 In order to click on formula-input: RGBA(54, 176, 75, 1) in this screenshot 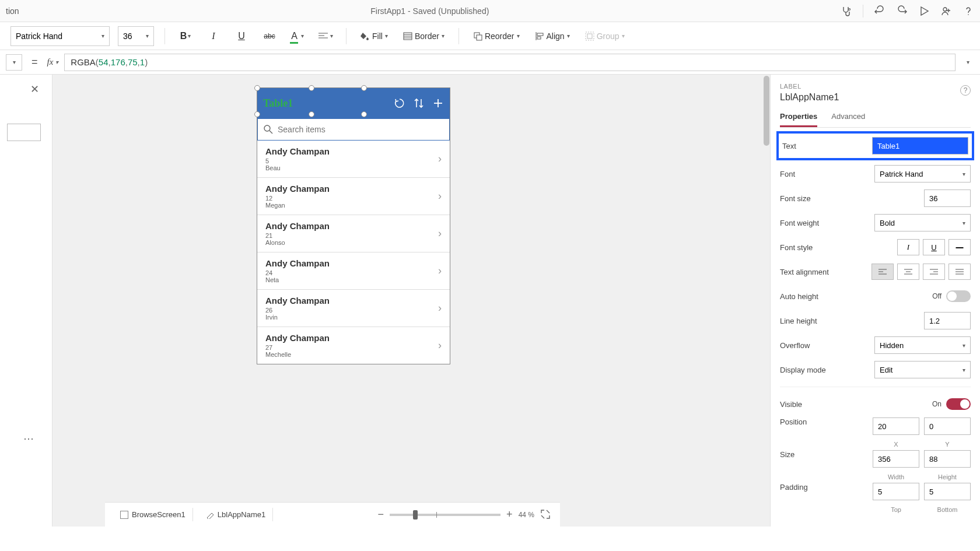, I will do `click(510, 62)`.